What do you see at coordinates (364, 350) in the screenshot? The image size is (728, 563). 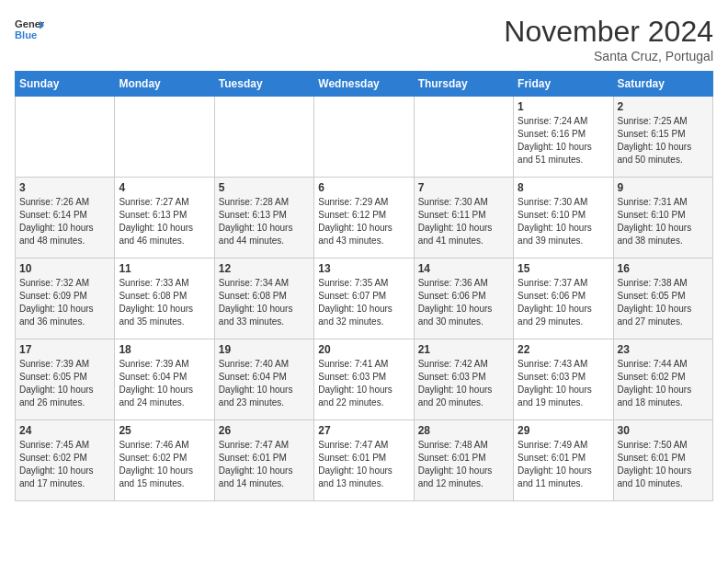 I see `day-number: 20` at bounding box center [364, 350].